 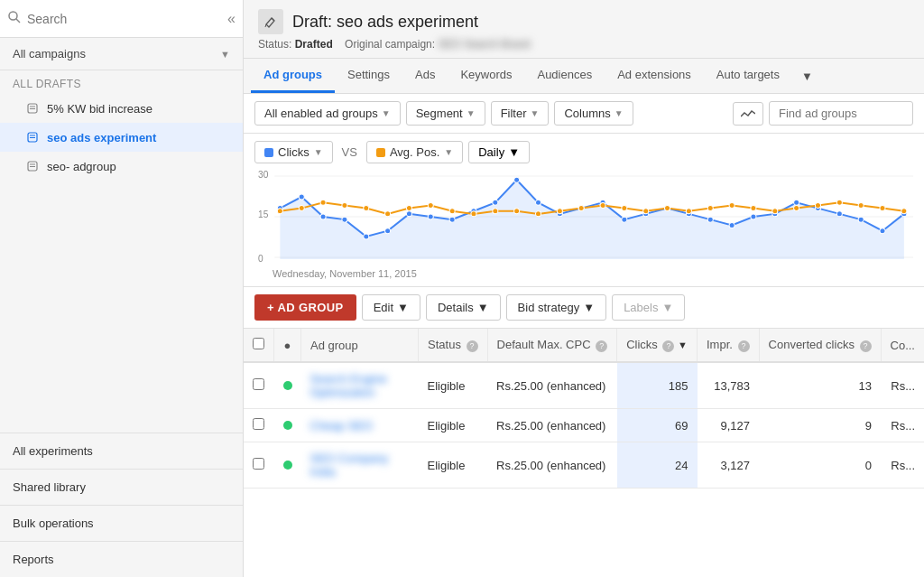 I want to click on labels-chevron: ▼, so click(x=668, y=307).